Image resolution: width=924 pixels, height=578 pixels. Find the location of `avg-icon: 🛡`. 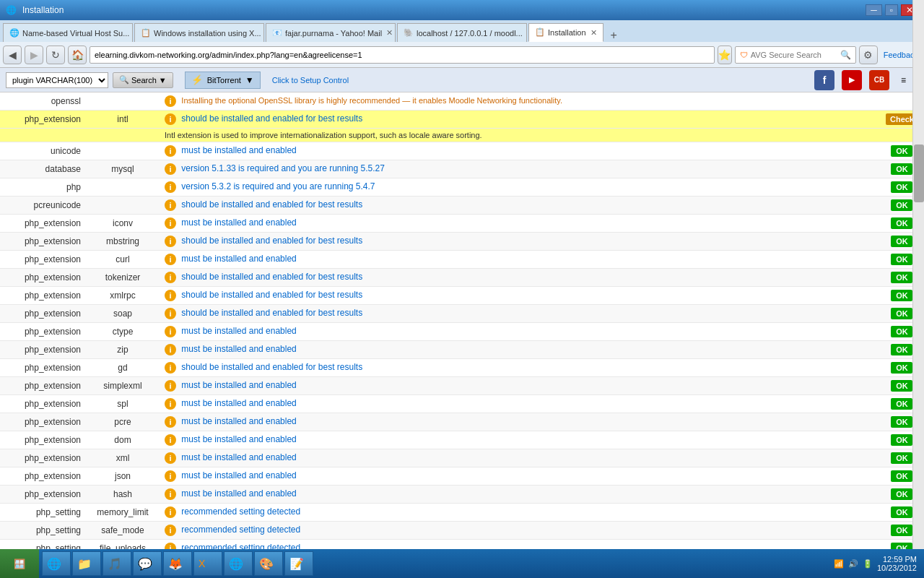

avg-icon: 🛡 is located at coordinates (744, 55).